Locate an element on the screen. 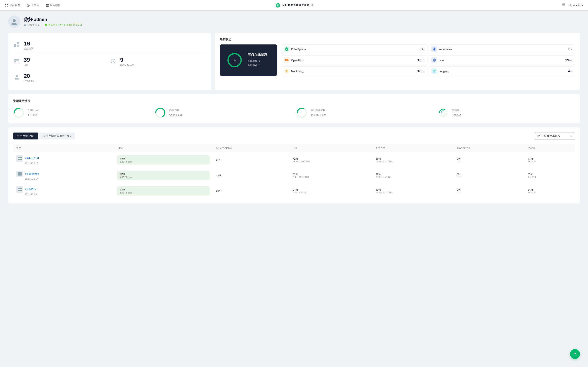 This screenshot has height=367, width=588. workspace-icon is located at coordinates (17, 46).